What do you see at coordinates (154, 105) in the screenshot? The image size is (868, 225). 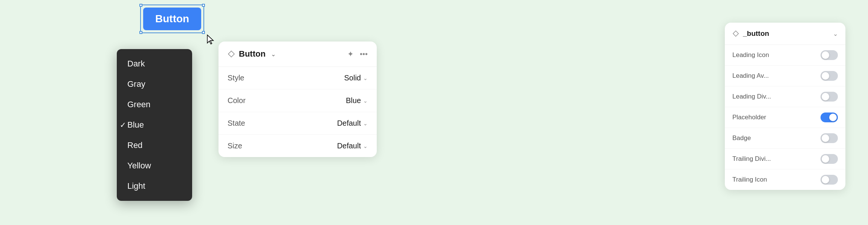 I see `dropdown-item-green: Green` at bounding box center [154, 105].